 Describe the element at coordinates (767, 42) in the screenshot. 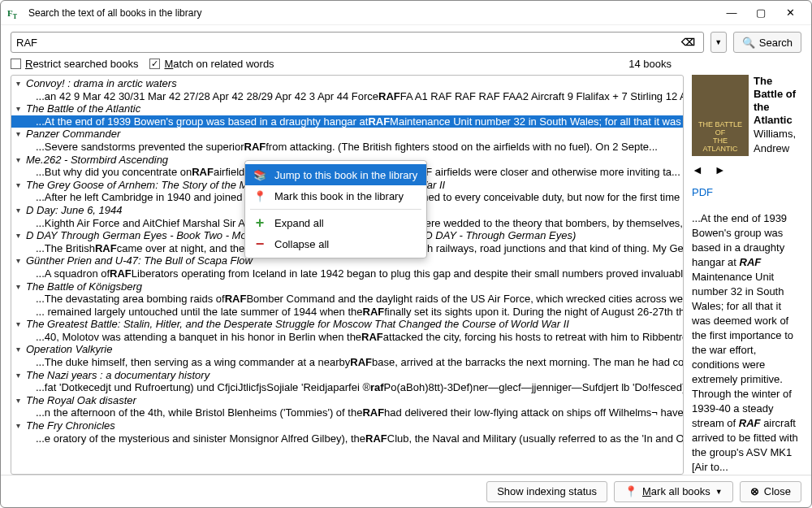

I see `search-button: 🔍 Search` at that location.